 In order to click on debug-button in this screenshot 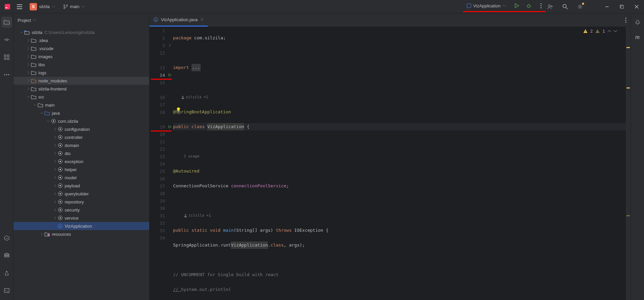, I will do `click(529, 6)`.